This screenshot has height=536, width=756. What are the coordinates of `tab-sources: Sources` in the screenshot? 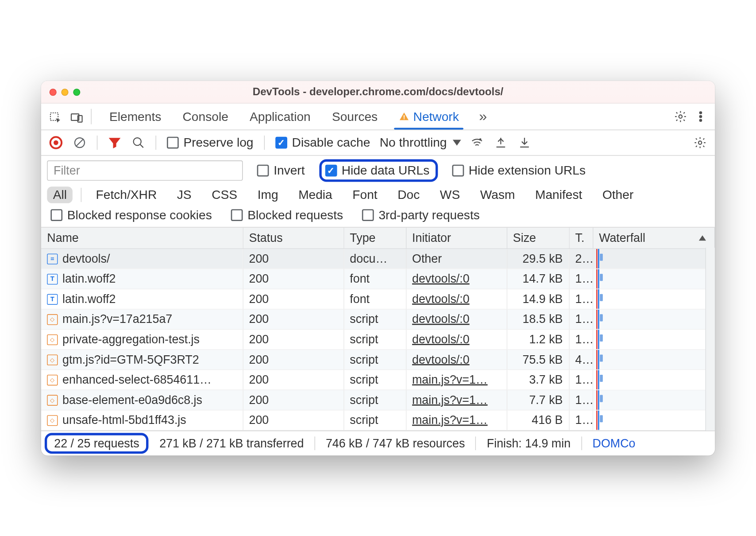 It's located at (355, 118).